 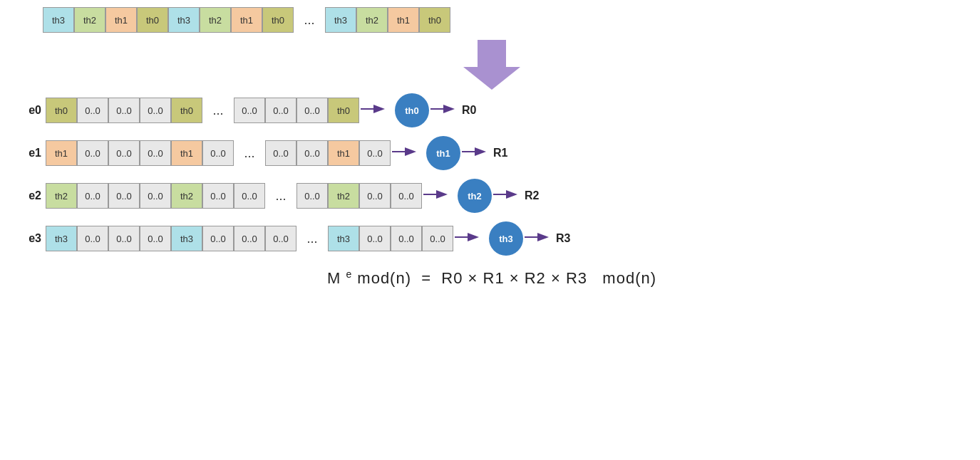 I want to click on arrow-to-circle-e0, so click(x=374, y=111).